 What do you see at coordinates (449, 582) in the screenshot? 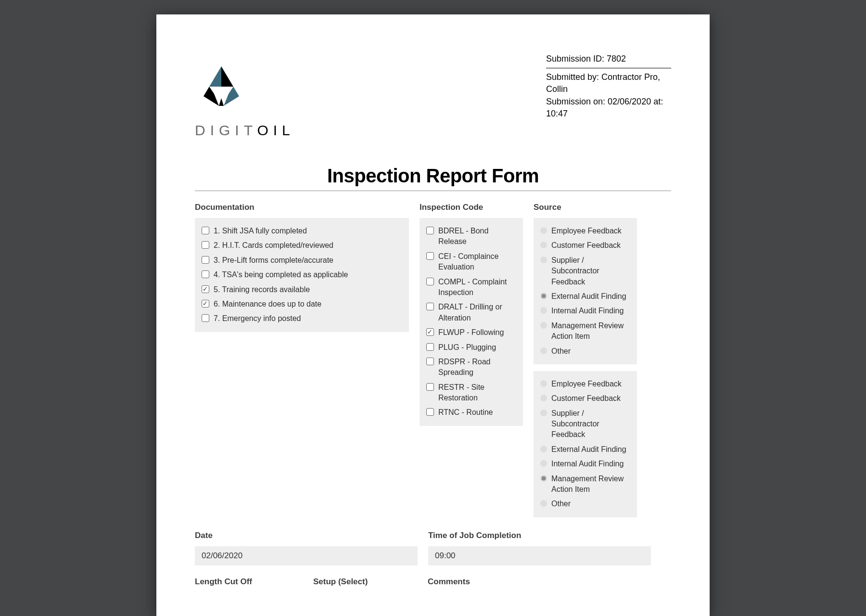
I see `comments-label: Comments` at bounding box center [449, 582].